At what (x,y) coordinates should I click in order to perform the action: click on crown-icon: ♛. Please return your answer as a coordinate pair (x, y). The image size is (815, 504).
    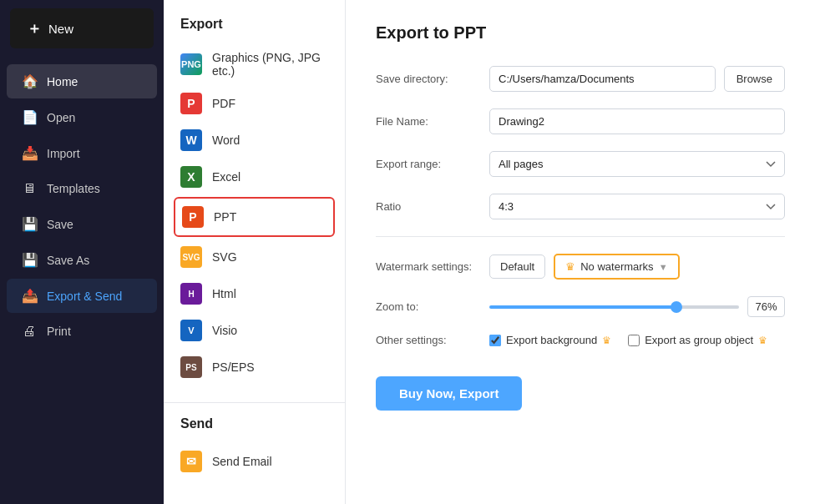
    Looking at the image, I should click on (570, 267).